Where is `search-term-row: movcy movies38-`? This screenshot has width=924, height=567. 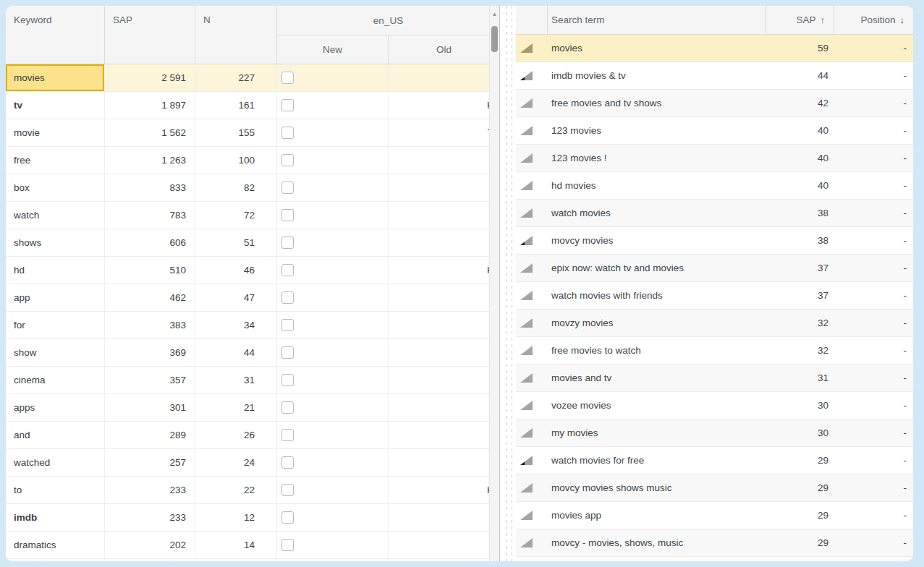
search-term-row: movcy movies38- is located at coordinates (715, 241).